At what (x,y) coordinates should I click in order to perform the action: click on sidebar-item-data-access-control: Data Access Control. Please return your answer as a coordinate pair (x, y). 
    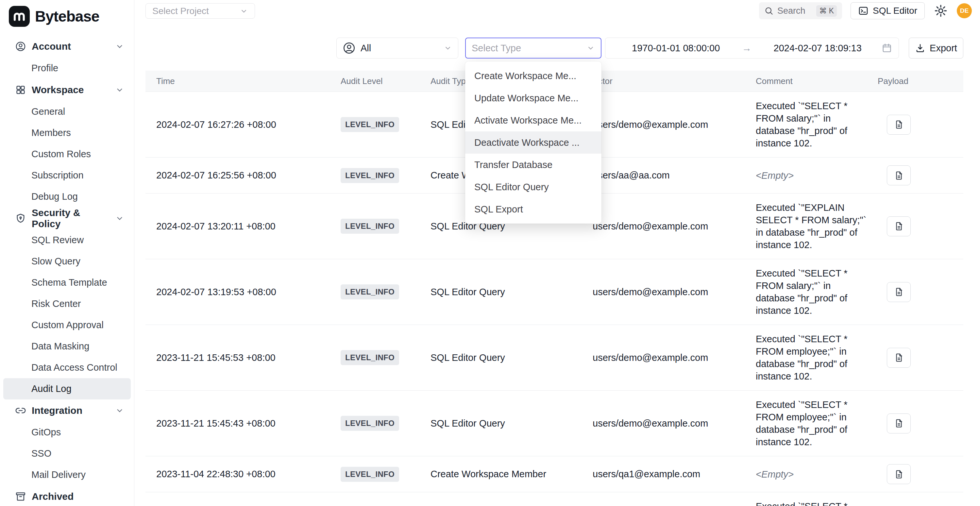
    Looking at the image, I should click on (67, 368).